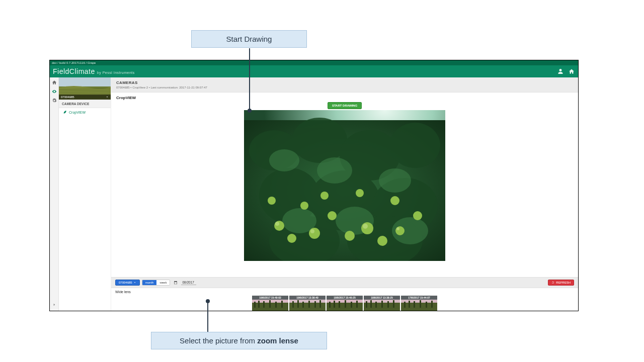 The width and height of the screenshot is (644, 362). What do you see at coordinates (345, 283) in the screenshot?
I see `image-toolbar: 07004685 month week 08/2017 REFRESH` at bounding box center [345, 283].